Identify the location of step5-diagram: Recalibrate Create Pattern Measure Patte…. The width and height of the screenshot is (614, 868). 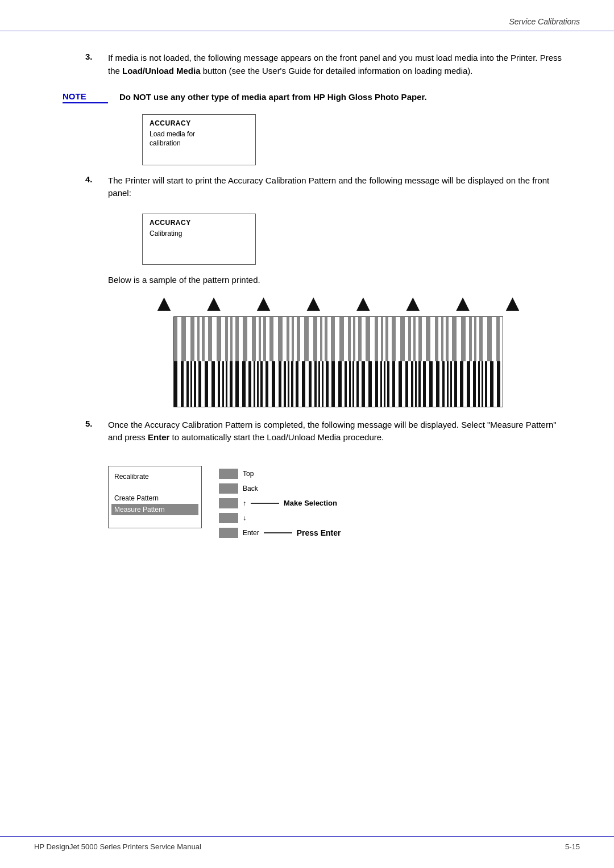
(338, 502).